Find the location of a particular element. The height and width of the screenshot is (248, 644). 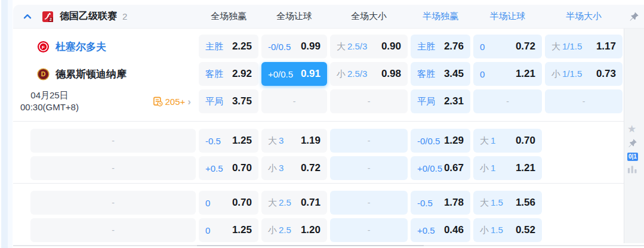

league-title: 德国乙级联赛 is located at coordinates (88, 17).